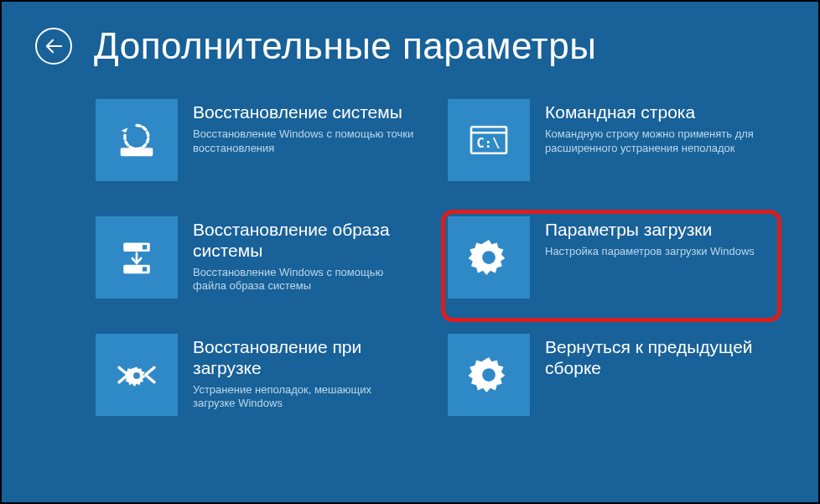 Image resolution: width=820 pixels, height=504 pixels. Describe the element at coordinates (656, 252) in the screenshot. I see `tile-desc: Настройка параметров загрузки Windows` at that location.